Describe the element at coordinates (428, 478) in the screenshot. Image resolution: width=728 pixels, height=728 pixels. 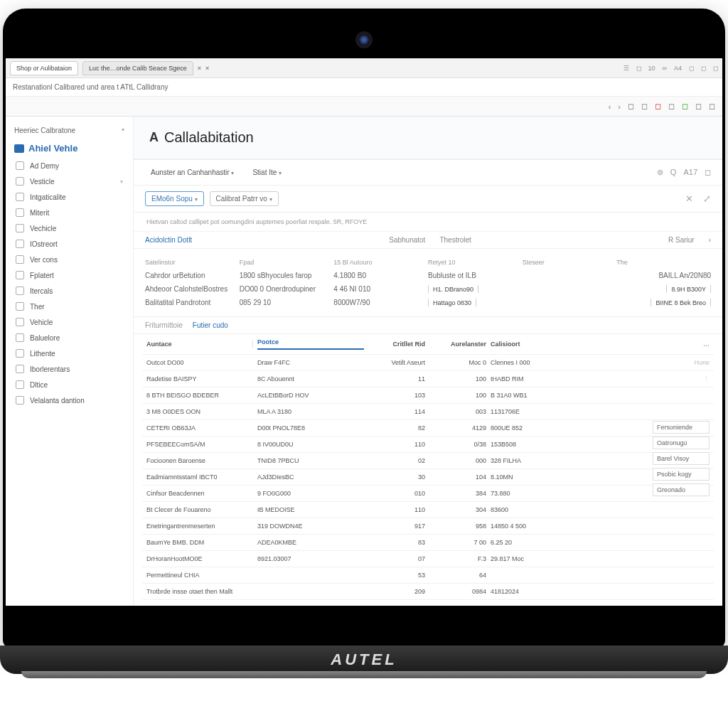
I see `table-row: Eadmiamntsstaml IBCT0AJd3DIesBC301048.10…` at that location.